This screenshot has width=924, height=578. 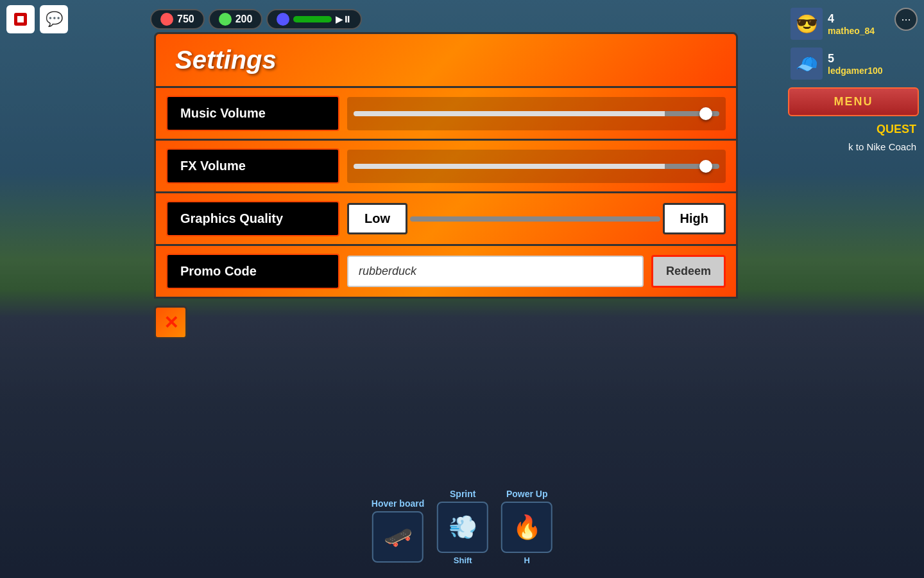 I want to click on blue-icon, so click(x=283, y=19).